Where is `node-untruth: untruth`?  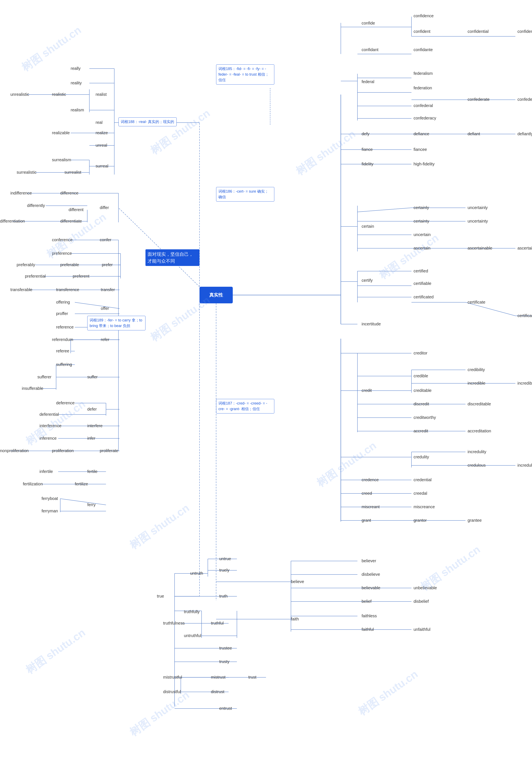 node-untruth: untruth is located at coordinates (197, 573).